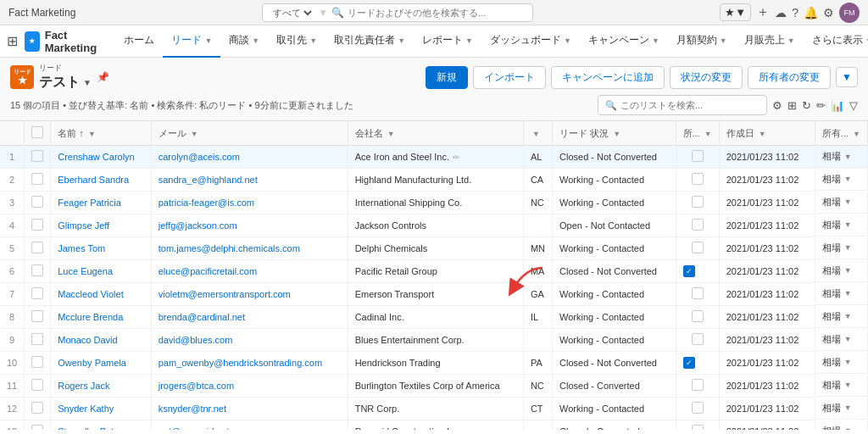 The image size is (868, 434). What do you see at coordinates (85, 271) in the screenshot?
I see `lead-name-link: Luce Eugena` at bounding box center [85, 271].